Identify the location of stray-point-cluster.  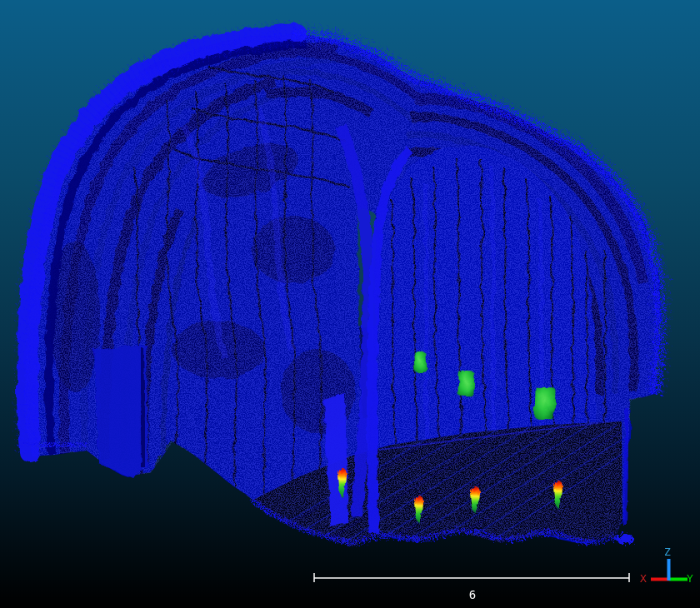
(625, 539).